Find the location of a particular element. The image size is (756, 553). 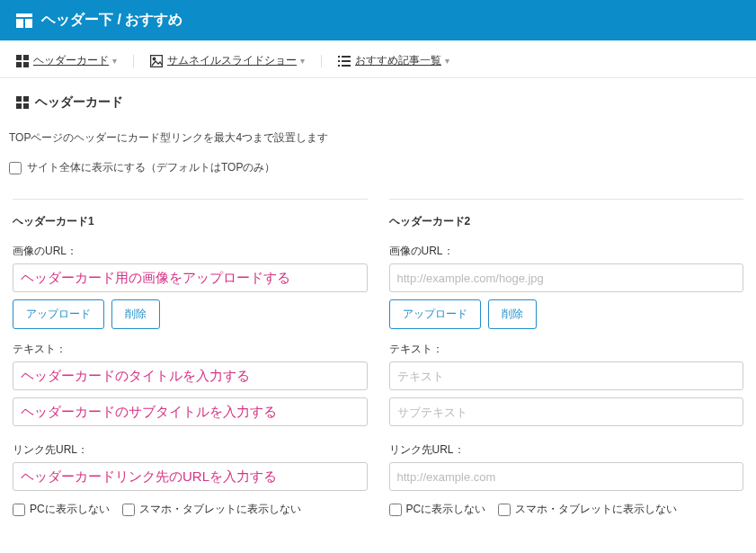

section-description: TOPページのヘッダーにカード型リンクを最大4つまで設置します is located at coordinates (378, 137).